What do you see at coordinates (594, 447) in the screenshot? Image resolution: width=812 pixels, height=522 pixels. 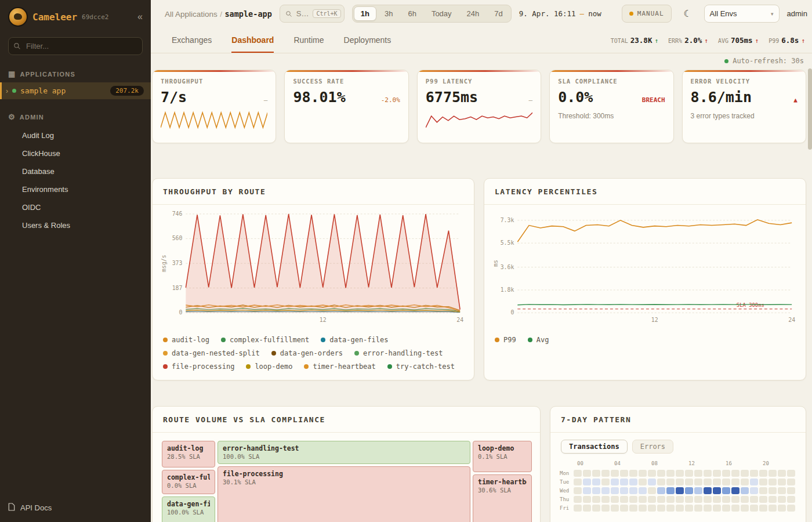 I see `heatmap-toggle-transactions: Transactions` at bounding box center [594, 447].